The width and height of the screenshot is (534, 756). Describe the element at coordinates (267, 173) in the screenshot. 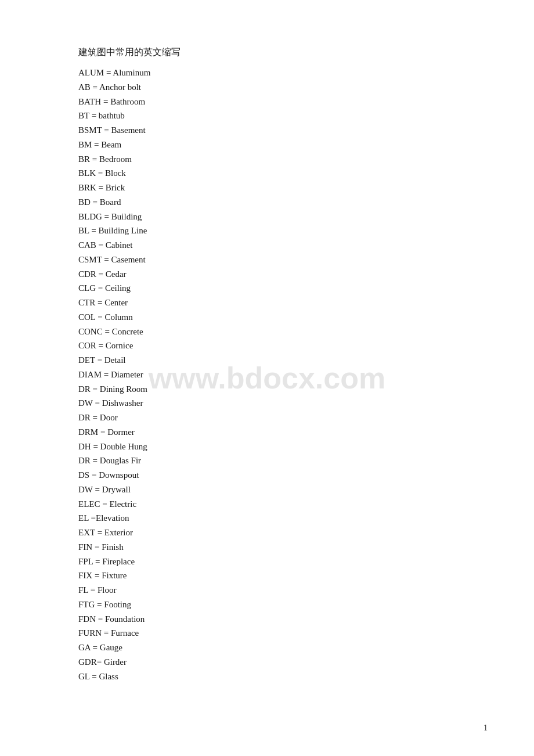

I see `list-item: BLK = Block` at that location.